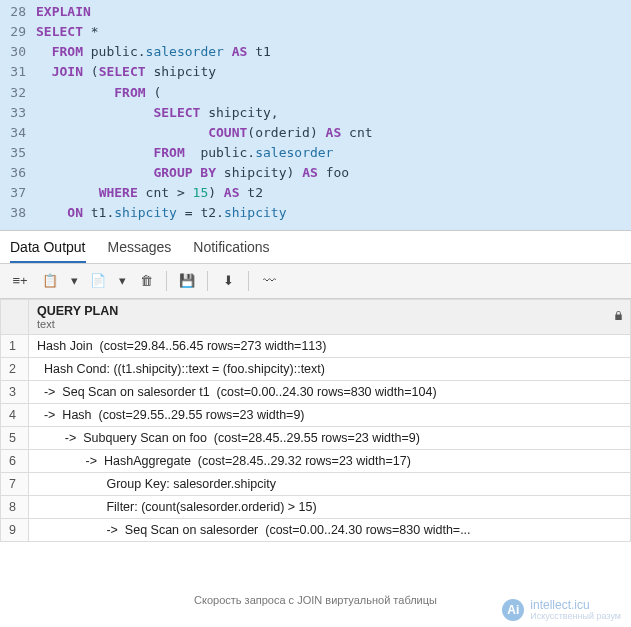 The image size is (631, 627). What do you see at coordinates (576, 616) in the screenshot?
I see `watermark-subtext: Искусственный разум` at bounding box center [576, 616].